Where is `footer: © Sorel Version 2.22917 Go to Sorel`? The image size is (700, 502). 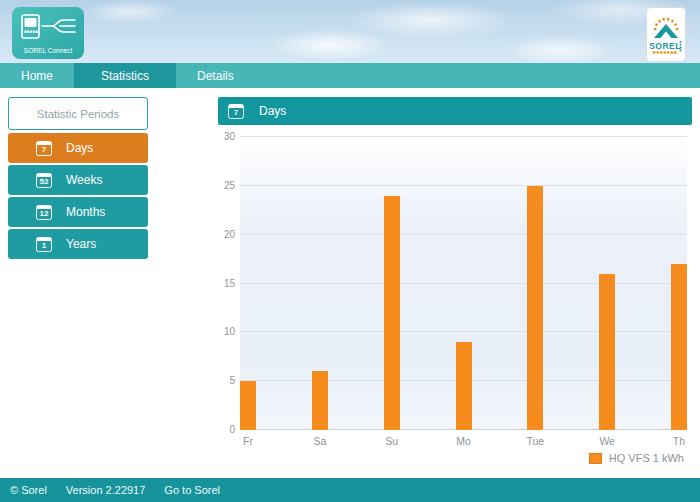 footer: © Sorel Version 2.22917 Go to Sorel is located at coordinates (350, 490).